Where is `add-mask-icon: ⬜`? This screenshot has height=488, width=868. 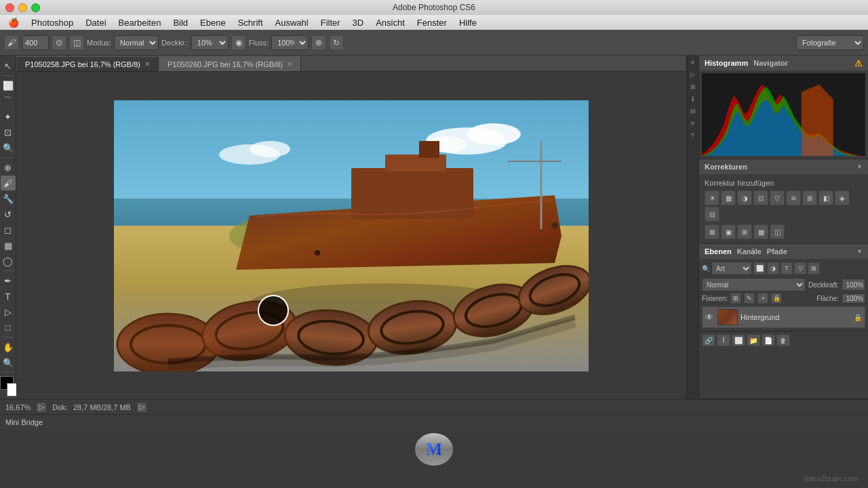 add-mask-icon: ⬜ is located at coordinates (738, 340).